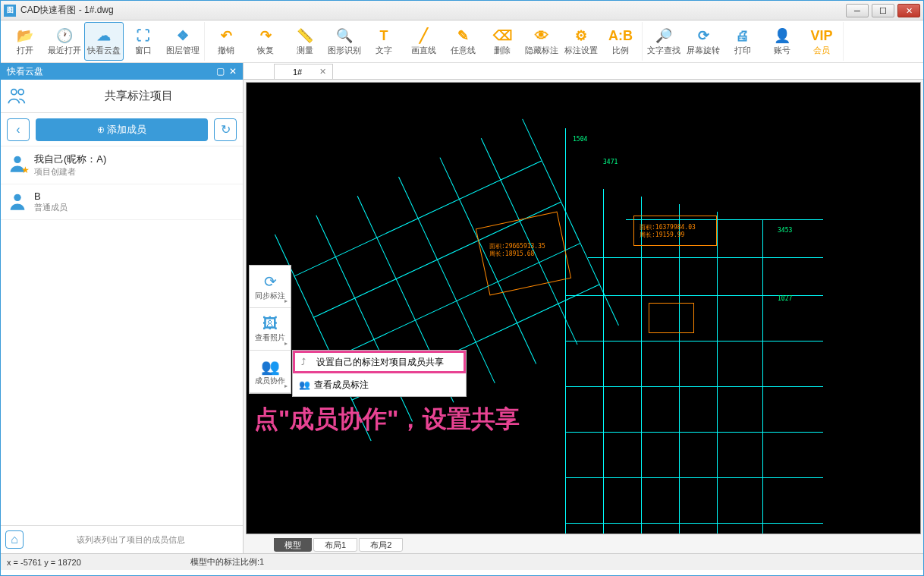 Image resolution: width=924 pixels, height=576 pixels. Describe the element at coordinates (384, 41) in the screenshot. I see `toolbar-文字: T文字` at that location.